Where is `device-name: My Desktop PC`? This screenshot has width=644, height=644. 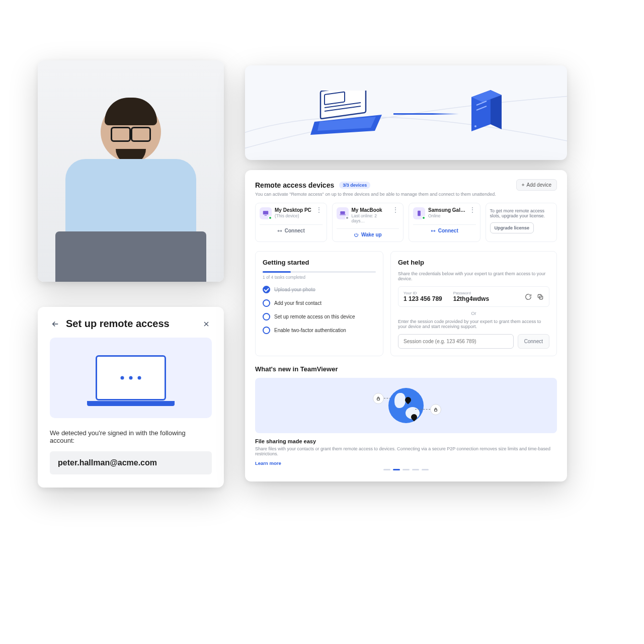 device-name: My Desktop PC is located at coordinates (294, 210).